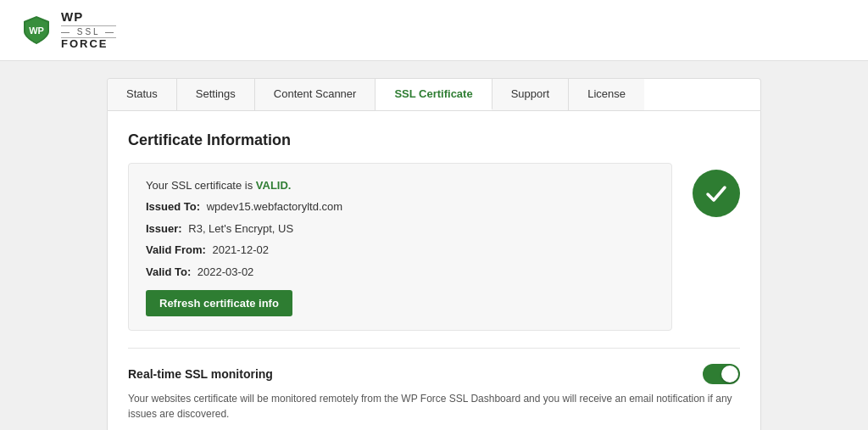 The height and width of the screenshot is (430, 868). Describe the element at coordinates (88, 32) in the screenshot. I see `logo-ssl-label: — SSL —` at that location.